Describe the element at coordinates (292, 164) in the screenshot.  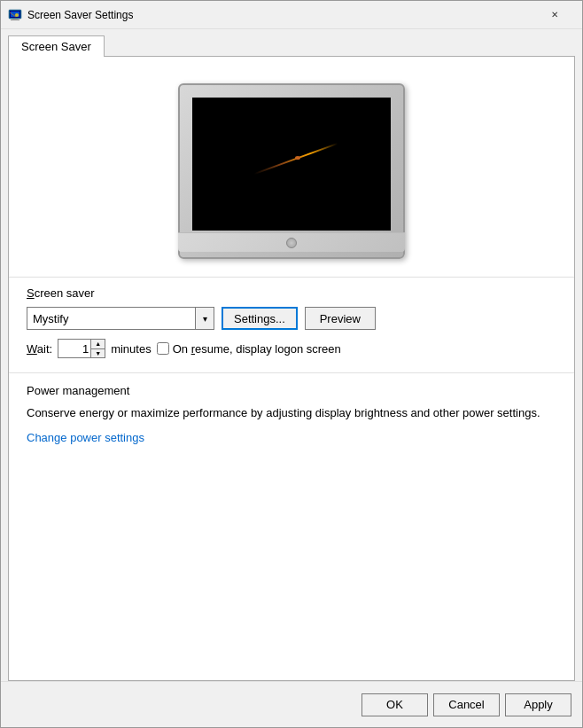
I see `monitor-screen` at that location.